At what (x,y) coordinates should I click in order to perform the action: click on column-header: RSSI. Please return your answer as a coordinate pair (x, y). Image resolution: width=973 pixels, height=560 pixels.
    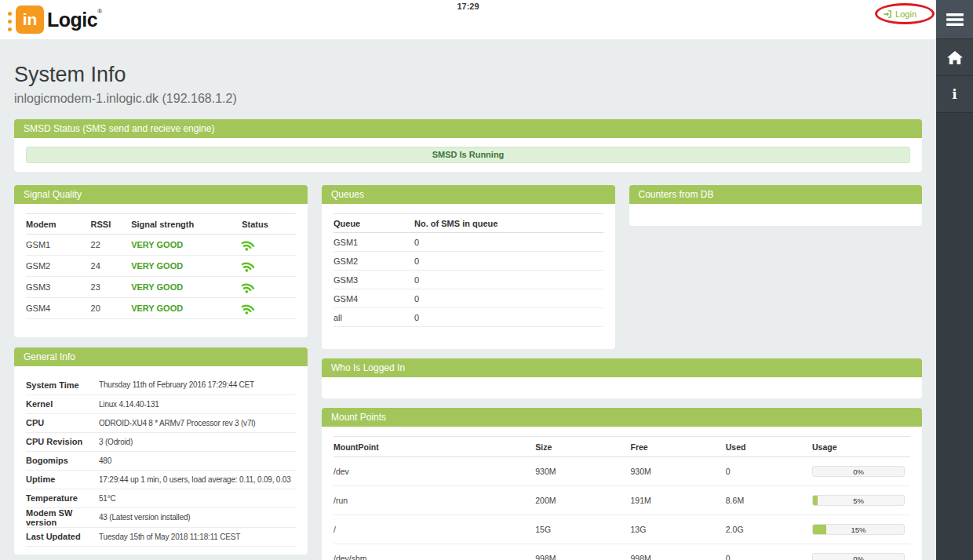
    Looking at the image, I should click on (111, 224).